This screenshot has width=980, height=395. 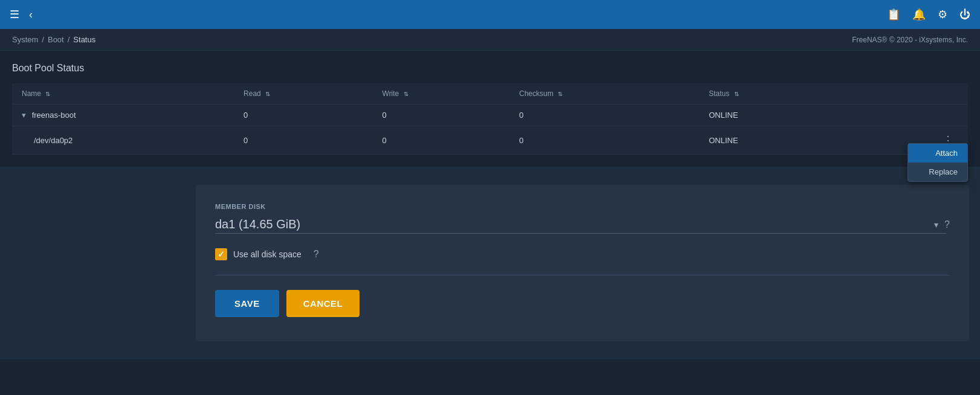 What do you see at coordinates (938, 172) in the screenshot?
I see `context-menu-replace: Replace` at bounding box center [938, 172].